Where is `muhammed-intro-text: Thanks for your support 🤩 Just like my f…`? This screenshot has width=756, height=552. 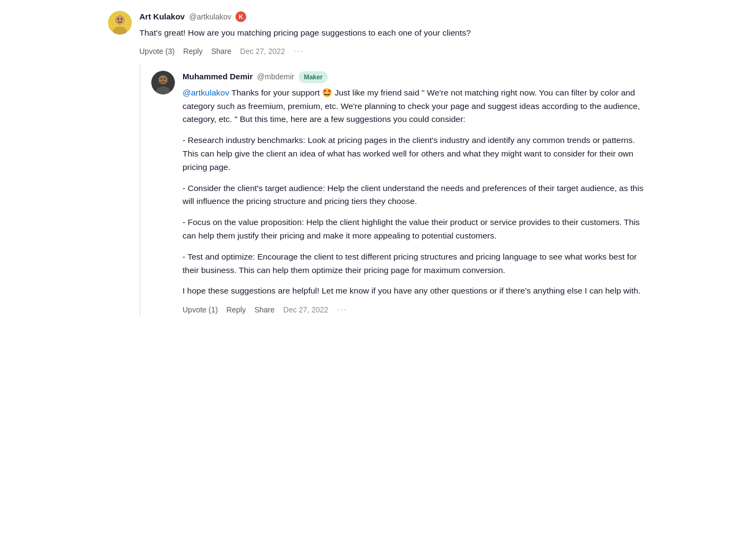
muhammed-intro-text: Thanks for your support 🤩 Just like my f… is located at coordinates (411, 106).